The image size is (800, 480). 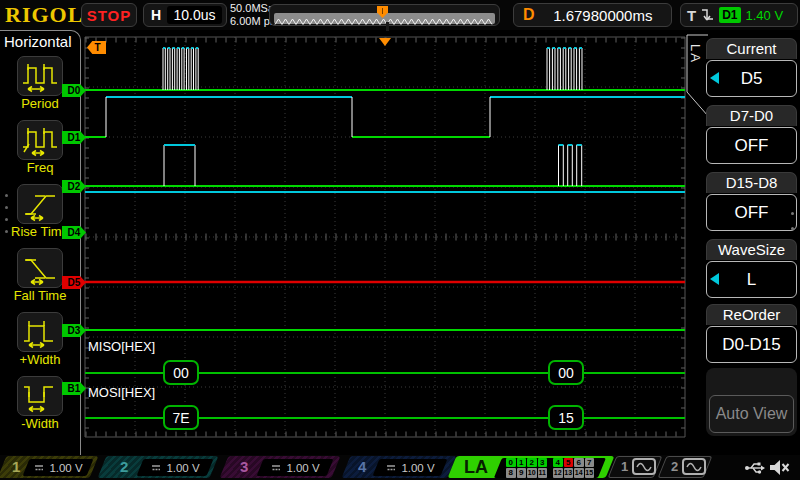 What do you see at coordinates (40, 332) in the screenshot?
I see `plus-width-icon` at bounding box center [40, 332].